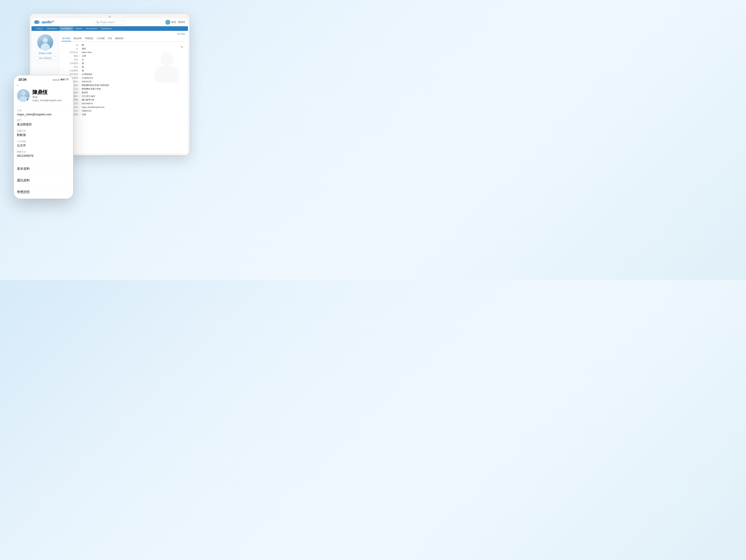 Image resolution: width=746 pixels, height=560 pixels. What do you see at coordinates (63, 80) in the screenshot?
I see `wifi-icon: WiFi` at bounding box center [63, 80].